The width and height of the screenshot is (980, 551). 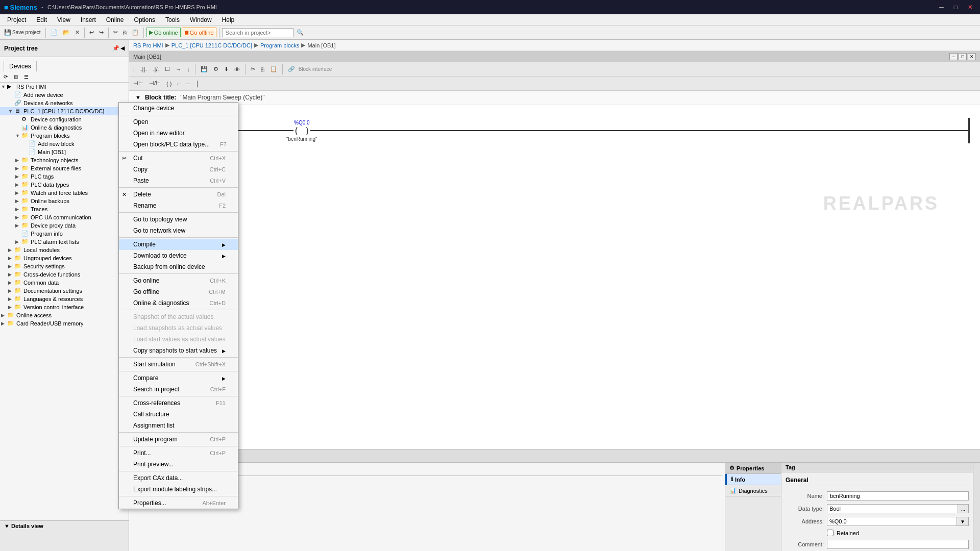 I want to click on ladder-wire-h: ─, so click(x=188, y=84).